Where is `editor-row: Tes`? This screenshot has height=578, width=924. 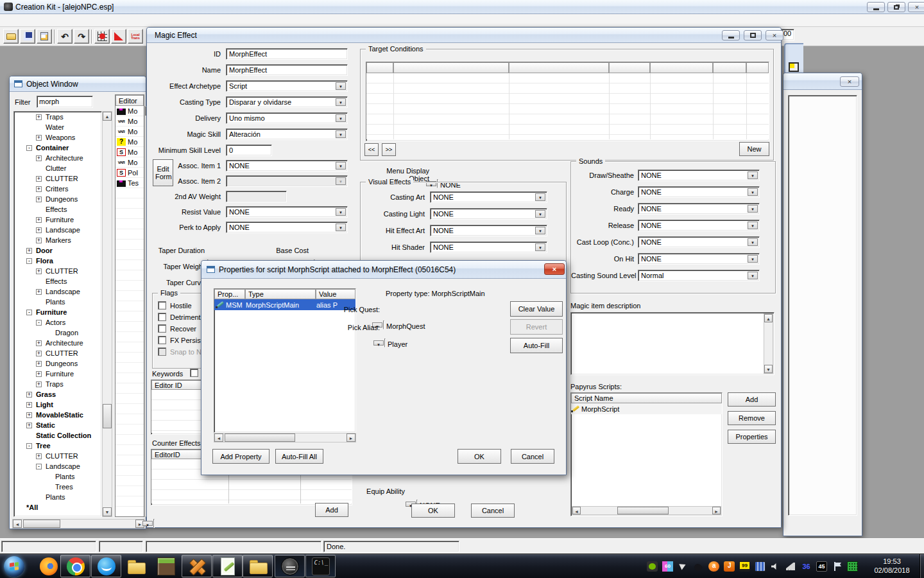 editor-row: Tes is located at coordinates (130, 183).